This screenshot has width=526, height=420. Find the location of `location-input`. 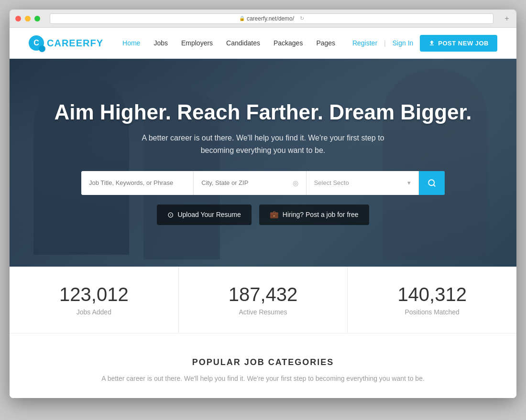

location-input is located at coordinates (245, 183).